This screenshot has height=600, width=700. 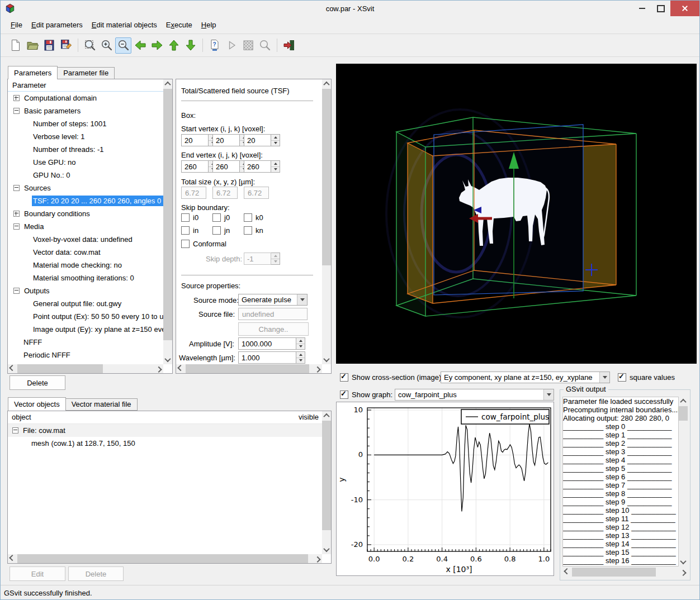 What do you see at coordinates (265, 46) in the screenshot?
I see `search-button` at bounding box center [265, 46].